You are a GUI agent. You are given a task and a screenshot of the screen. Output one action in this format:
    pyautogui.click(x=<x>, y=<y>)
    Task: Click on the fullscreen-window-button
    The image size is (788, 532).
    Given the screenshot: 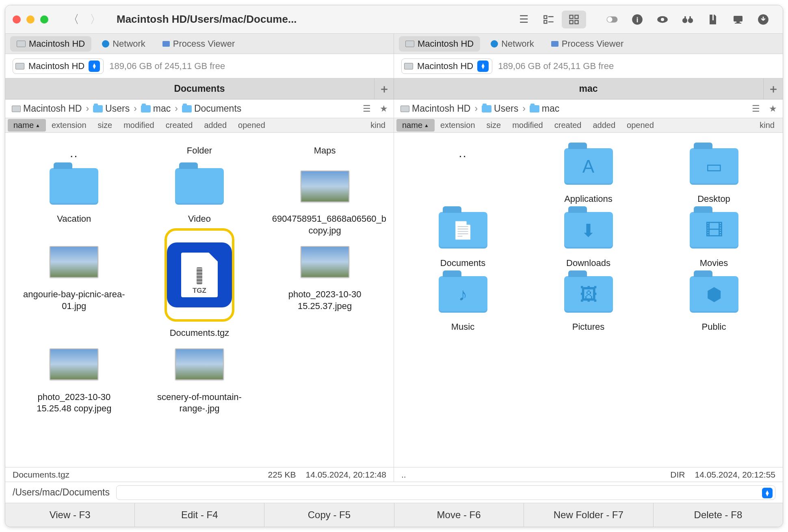 What is the action you would take?
    pyautogui.click(x=44, y=19)
    